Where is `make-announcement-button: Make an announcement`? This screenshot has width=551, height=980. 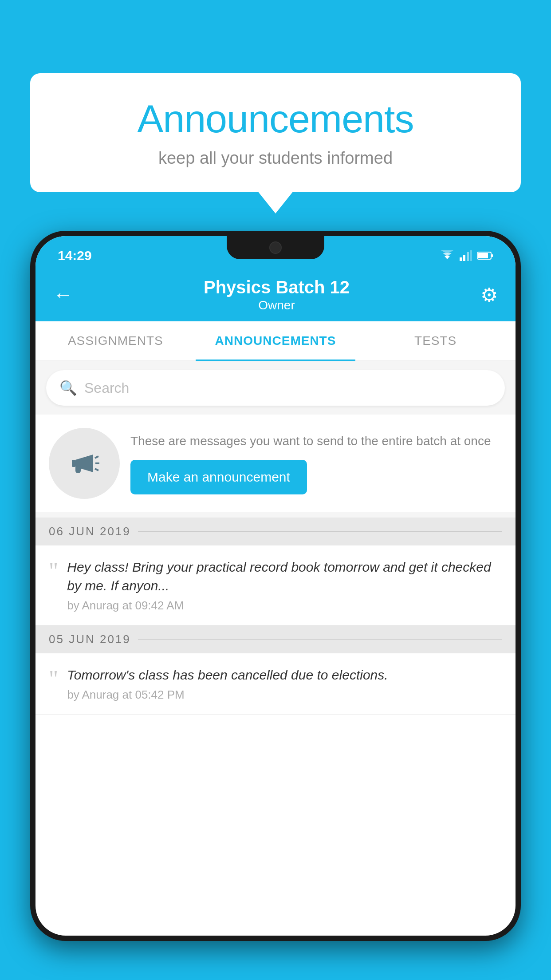
make-announcement-button: Make an announcement is located at coordinates (219, 477).